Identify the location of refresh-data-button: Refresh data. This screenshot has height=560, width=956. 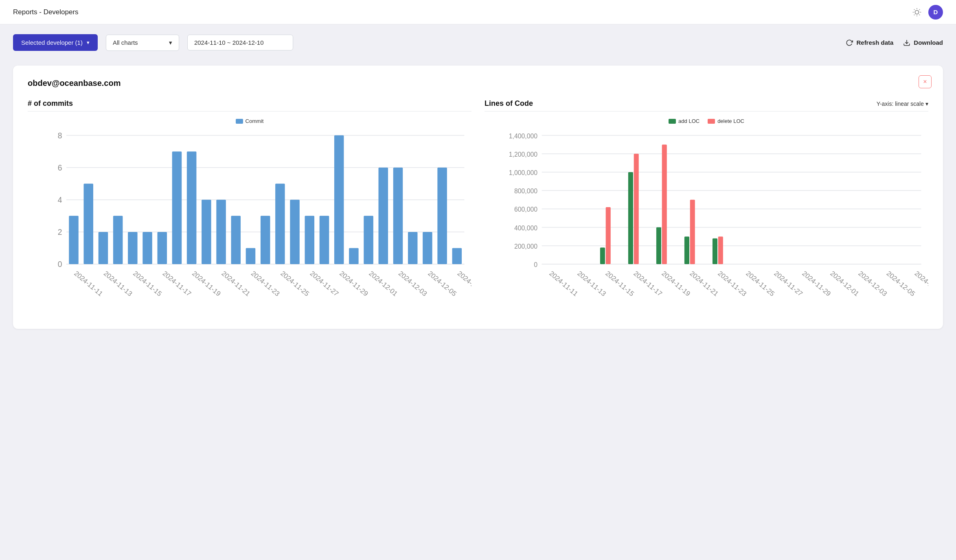
(870, 43).